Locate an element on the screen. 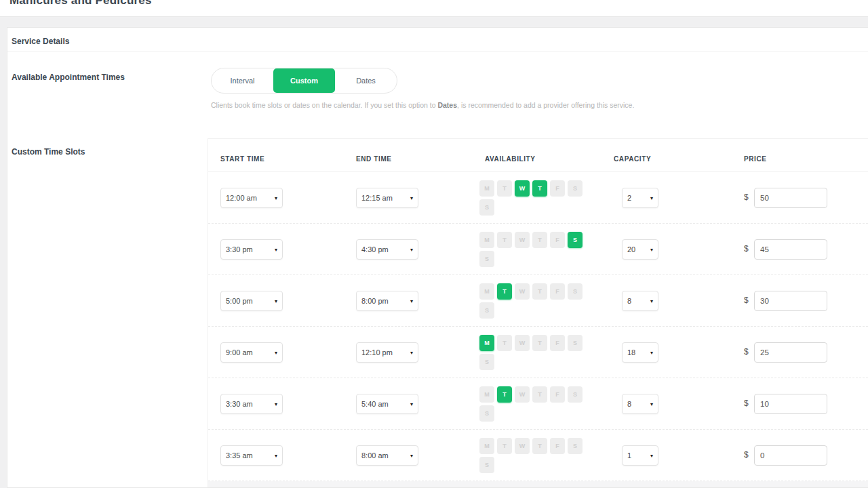  slot-row: 3:30 am ▾ 5:40 am ▾ MTWTFSS 8 ▾ $ is located at coordinates (538, 404).